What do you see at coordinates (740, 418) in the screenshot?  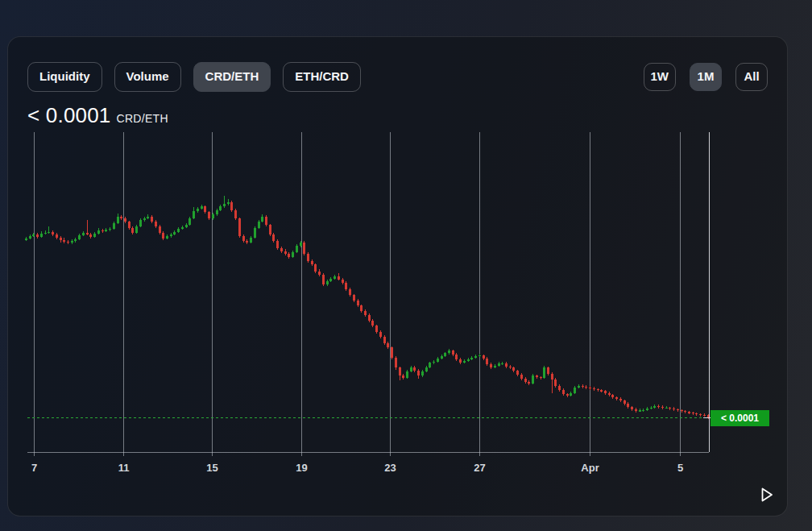 I see `price-tag-label: < 0.0001` at bounding box center [740, 418].